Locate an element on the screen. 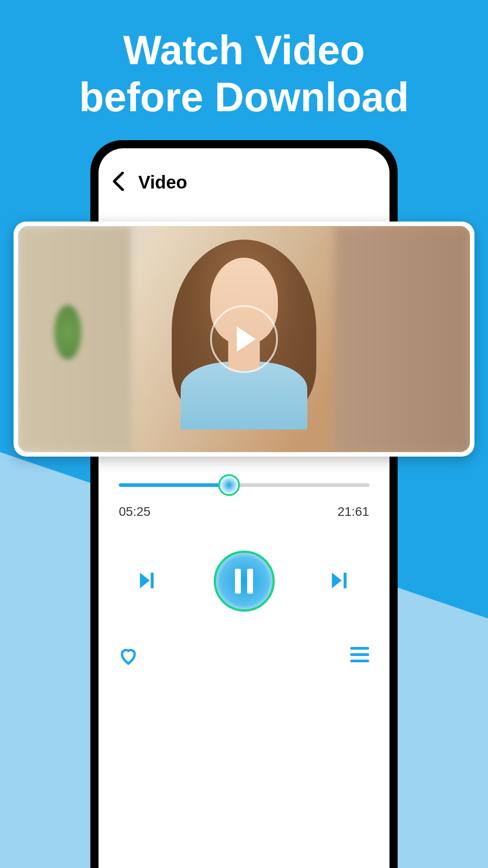  menu-icon is located at coordinates (360, 657).